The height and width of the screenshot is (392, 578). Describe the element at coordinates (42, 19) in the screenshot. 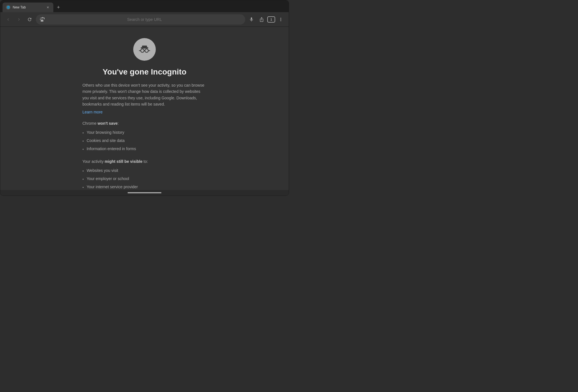

I see `address-bar-incognito-icon` at that location.